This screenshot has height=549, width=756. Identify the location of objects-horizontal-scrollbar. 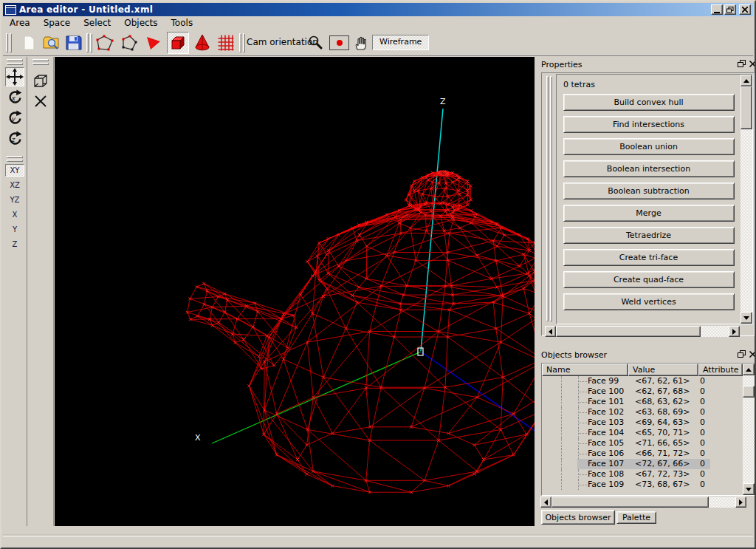
(644, 502).